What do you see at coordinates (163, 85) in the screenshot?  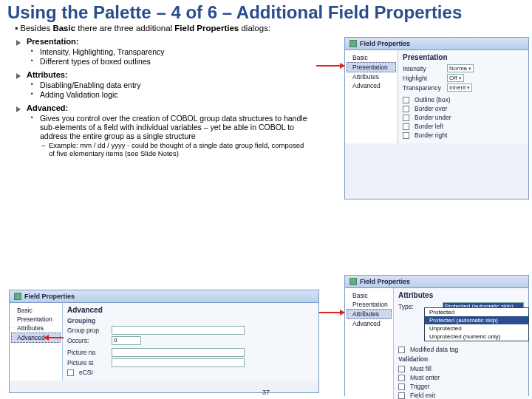 I see `attributes-item-1: Disabling/Enabling data entry` at bounding box center [163, 85].